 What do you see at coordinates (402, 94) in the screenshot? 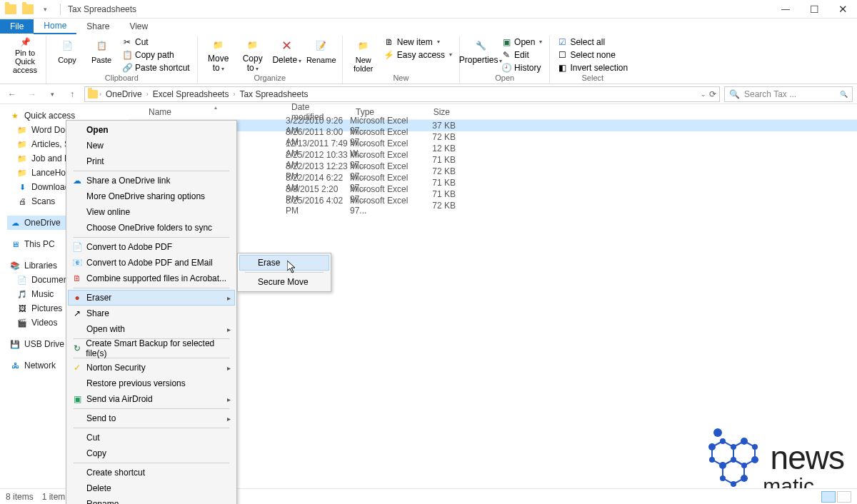
I see `address-bar: › OneDrive › Excel Spreadsheets › Tax Sp…` at bounding box center [402, 94].